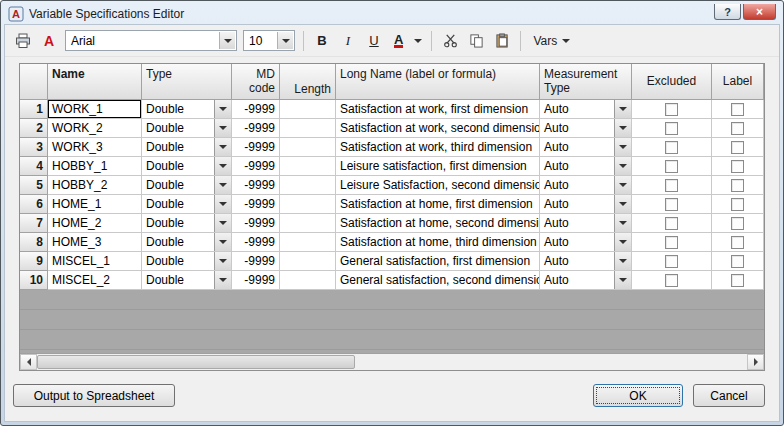  I want to click on column-header-label: Label, so click(738, 82).